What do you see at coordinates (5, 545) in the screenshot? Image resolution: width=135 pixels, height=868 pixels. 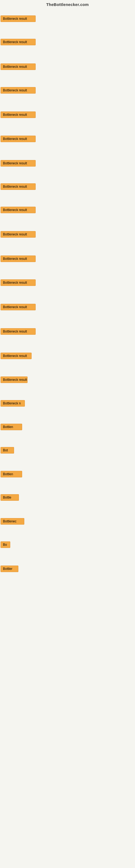 I see `bottleneck-badge-23: Bo` at bounding box center [5, 545].